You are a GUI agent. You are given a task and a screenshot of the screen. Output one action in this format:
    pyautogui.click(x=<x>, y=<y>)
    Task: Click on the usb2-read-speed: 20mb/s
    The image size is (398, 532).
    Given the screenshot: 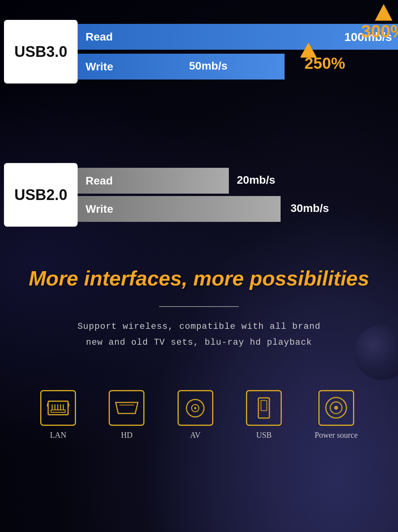 What is the action you would take?
    pyautogui.click(x=256, y=180)
    